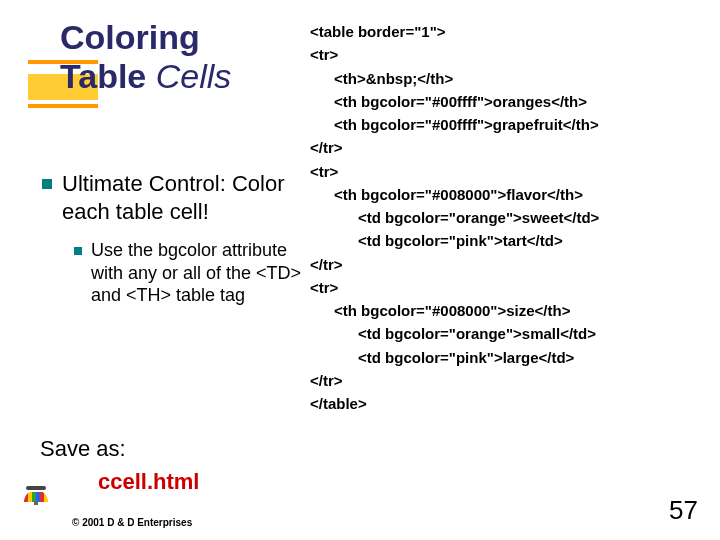 This screenshot has height=540, width=720. Describe the element at coordinates (510, 240) in the screenshot. I see `code-line: <td bgcolor="pink">tart</td>` at that location.